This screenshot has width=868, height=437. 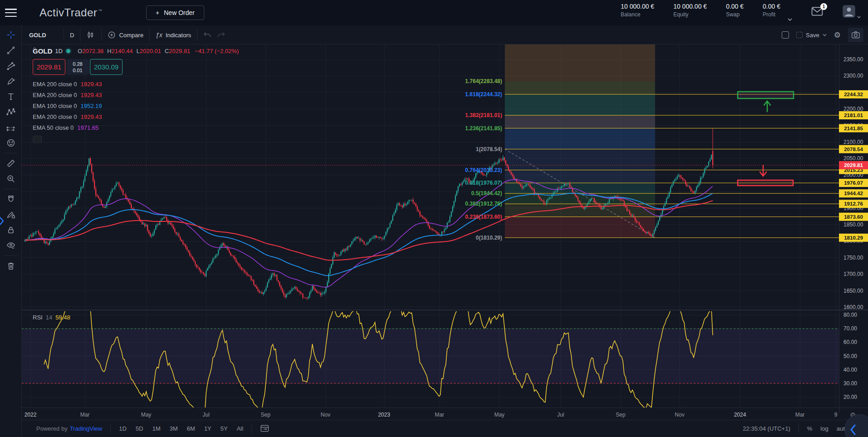 What do you see at coordinates (52, 318) in the screenshot?
I see `rsi-legend: RSI 14 59.48` at bounding box center [52, 318].